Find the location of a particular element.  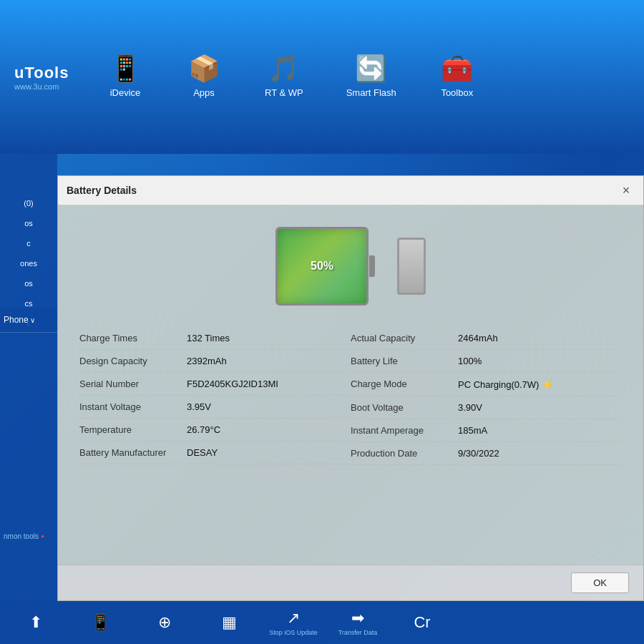

taskbar-item-iphone: 📱 is located at coordinates (100, 623).